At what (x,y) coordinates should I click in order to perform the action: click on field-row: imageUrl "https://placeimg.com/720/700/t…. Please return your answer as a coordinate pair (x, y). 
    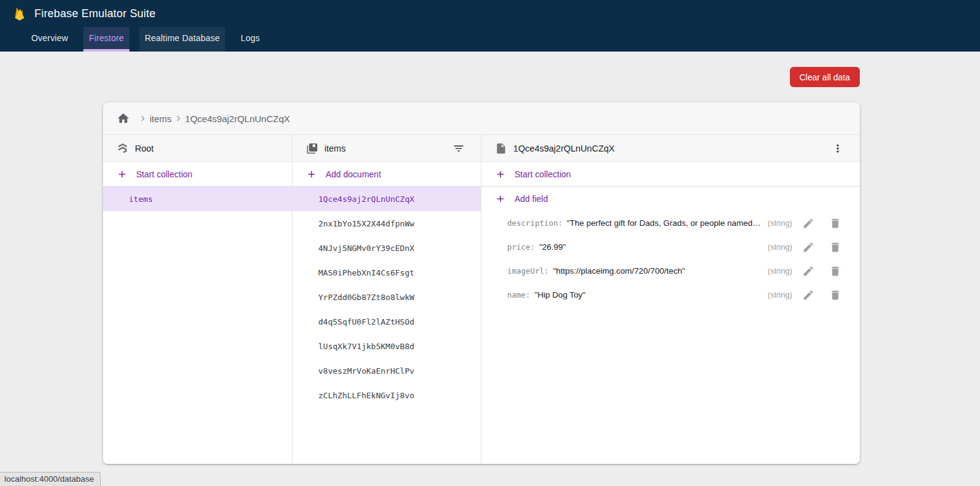
    Looking at the image, I should click on (671, 271).